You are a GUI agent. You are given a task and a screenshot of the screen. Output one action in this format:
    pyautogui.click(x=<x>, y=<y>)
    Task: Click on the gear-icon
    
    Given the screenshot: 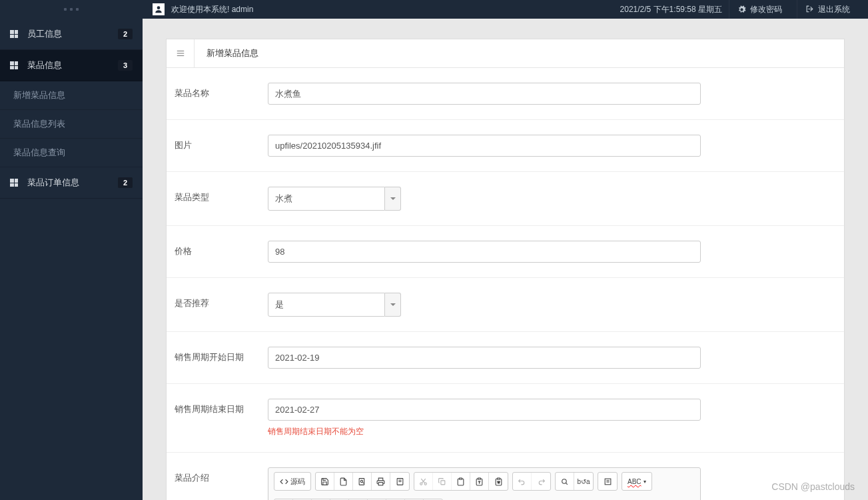 What is the action you would take?
    pyautogui.click(x=742, y=9)
    